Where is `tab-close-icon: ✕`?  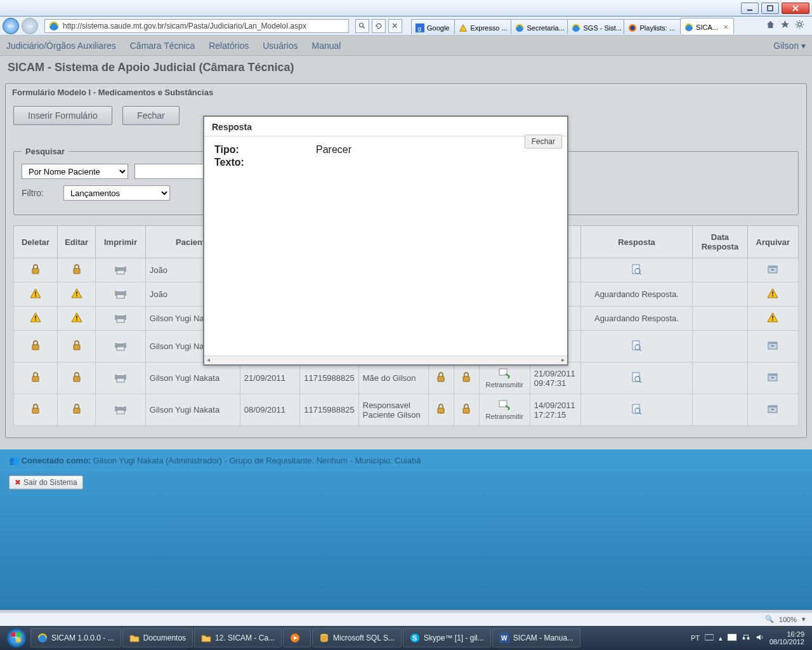 tab-close-icon: ✕ is located at coordinates (726, 27).